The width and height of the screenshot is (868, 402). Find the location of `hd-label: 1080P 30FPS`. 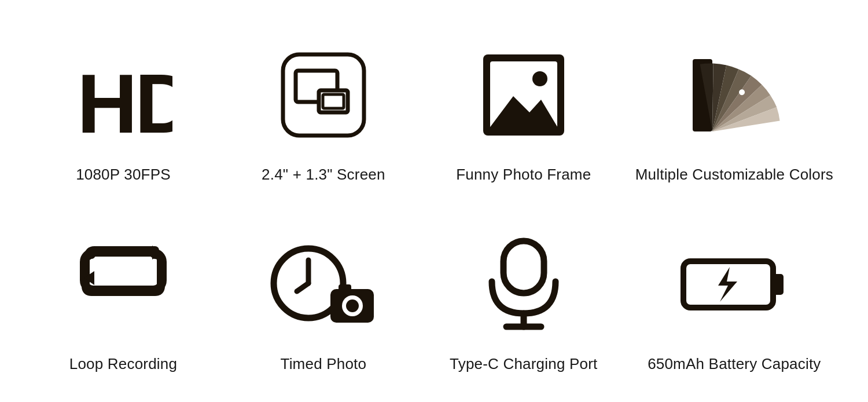

hd-label: 1080P 30FPS is located at coordinates (123, 175).